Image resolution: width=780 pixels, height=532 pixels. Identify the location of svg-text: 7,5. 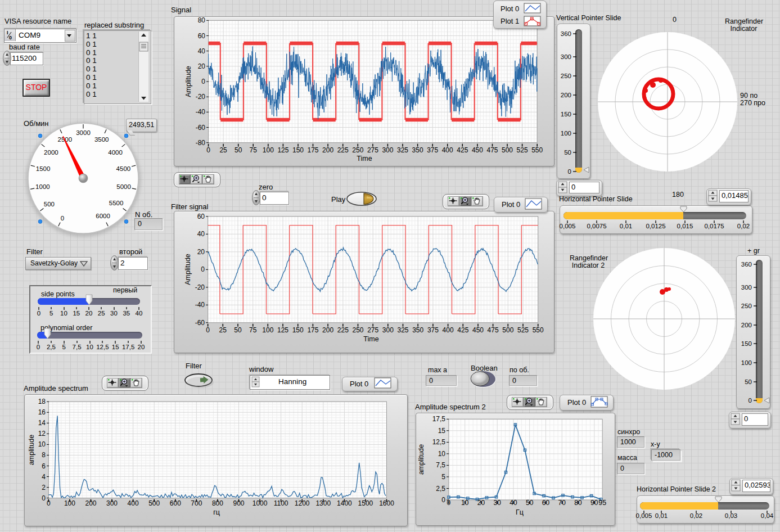
(441, 465).